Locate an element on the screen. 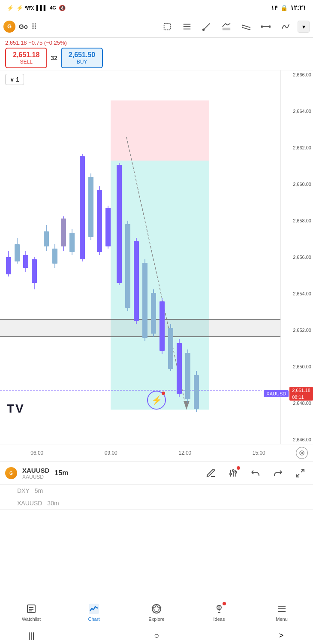  redo-btn is located at coordinates (278, 473).